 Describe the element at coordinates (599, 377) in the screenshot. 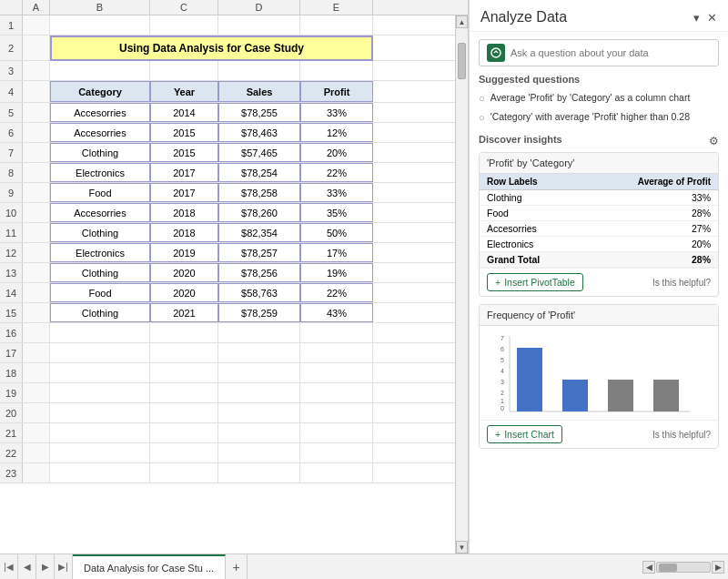

I see `chart-insight-card: Frequency of 'Profit' 7 6 5 4 3 2 1 0` at that location.